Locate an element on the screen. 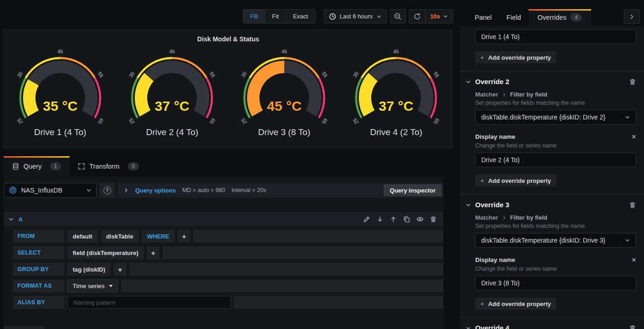 The width and height of the screenshot is (644, 329). group-by-tag-segment: tag (diskID) is located at coordinates (89, 269).